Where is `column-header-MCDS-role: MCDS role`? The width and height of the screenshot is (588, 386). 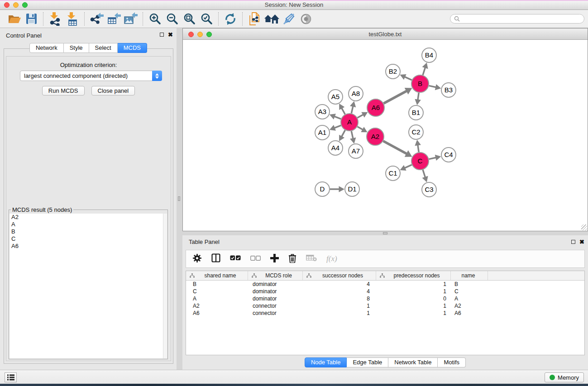 column-header-MCDS-role: MCDS role is located at coordinates (275, 276).